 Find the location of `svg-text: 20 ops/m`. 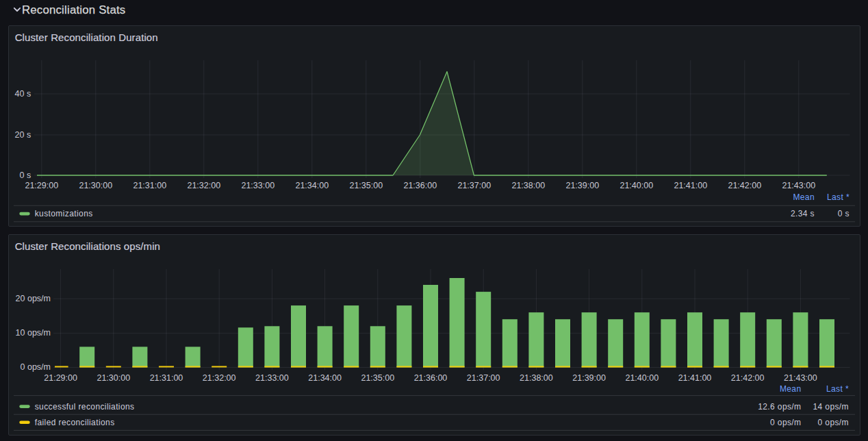

svg-text: 20 ops/m is located at coordinates (33, 299).